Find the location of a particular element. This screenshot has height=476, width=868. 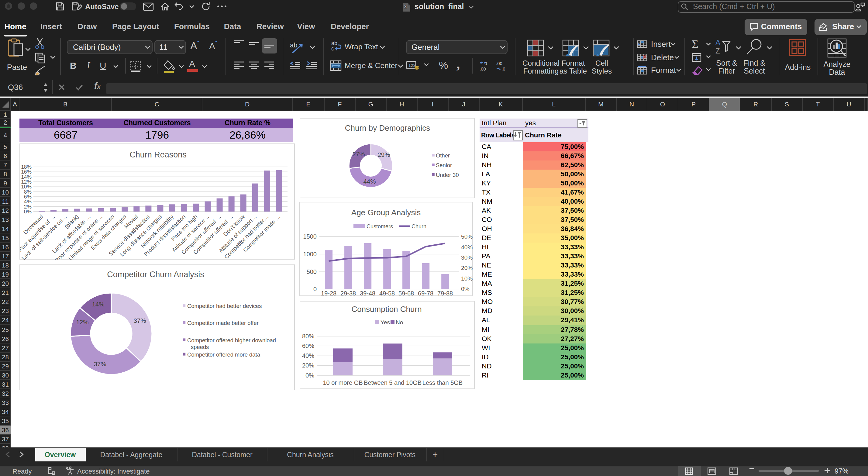

svg-text: No is located at coordinates (399, 322).